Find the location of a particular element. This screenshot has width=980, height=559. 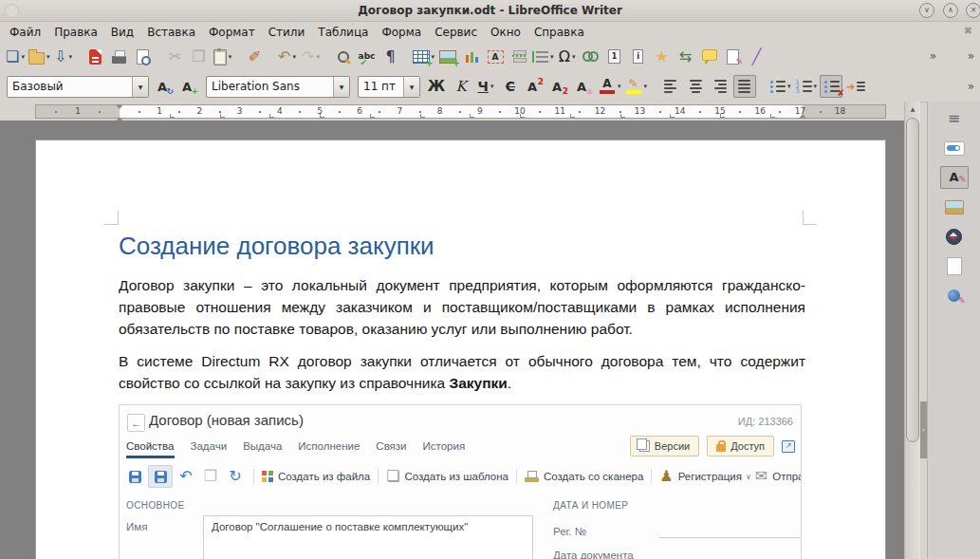

insert-endnote: i is located at coordinates (638, 57).